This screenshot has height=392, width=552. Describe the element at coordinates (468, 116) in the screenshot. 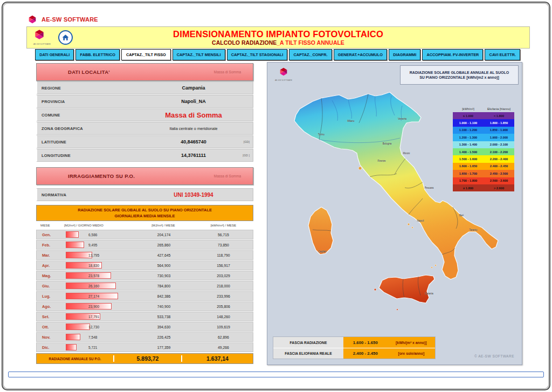

I see `legend-kwh-range: ≤ 1.000` at that location.